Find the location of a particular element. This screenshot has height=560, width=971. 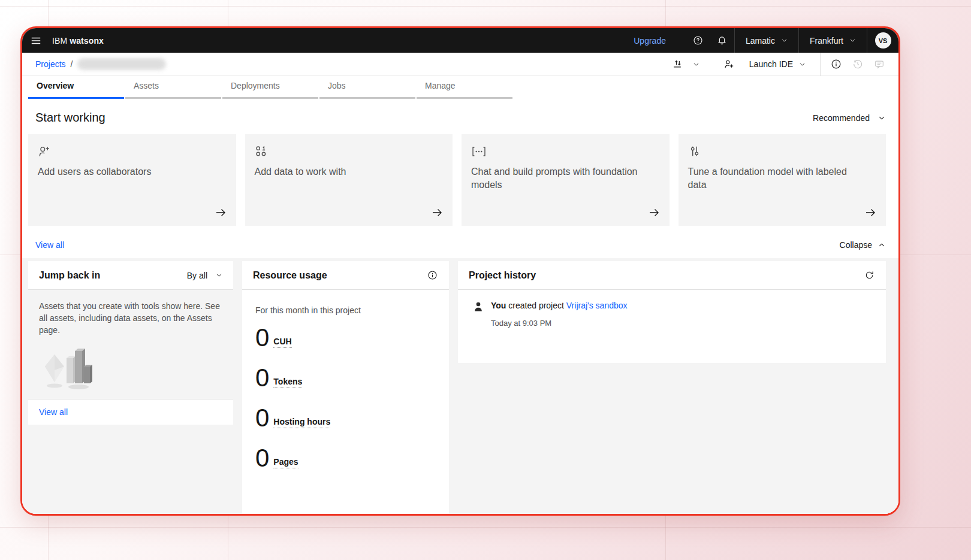

upgrade-link: Upgrade is located at coordinates (650, 41).